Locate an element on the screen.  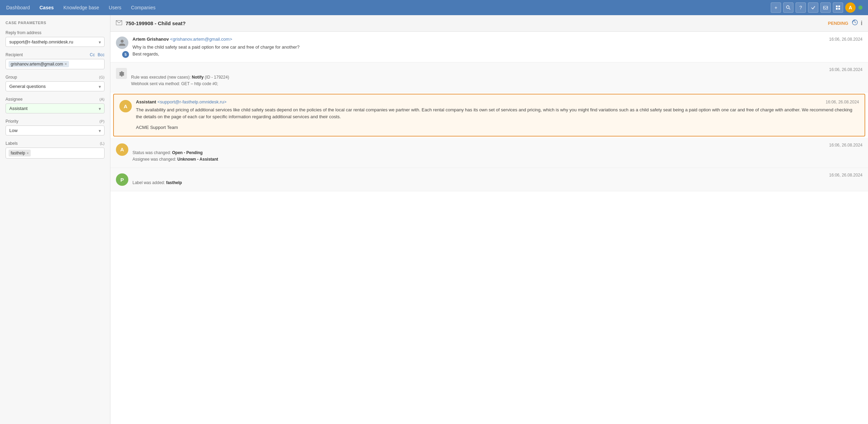
message-content-status: 16:06, 26.08.2024 Status was changed: Op… is located at coordinates (497, 153).